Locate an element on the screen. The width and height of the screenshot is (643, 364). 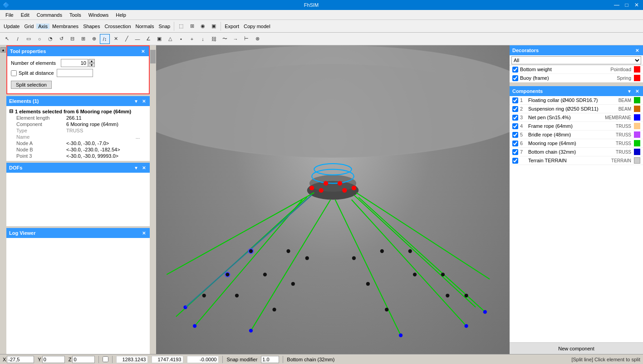
tab-membranes: Membranes is located at coordinates (65, 26).